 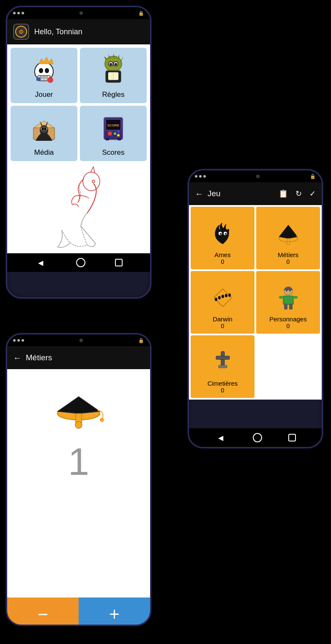 What do you see at coordinates (44, 134) in the screenshot?
I see `media-cell: Média` at bounding box center [44, 134].